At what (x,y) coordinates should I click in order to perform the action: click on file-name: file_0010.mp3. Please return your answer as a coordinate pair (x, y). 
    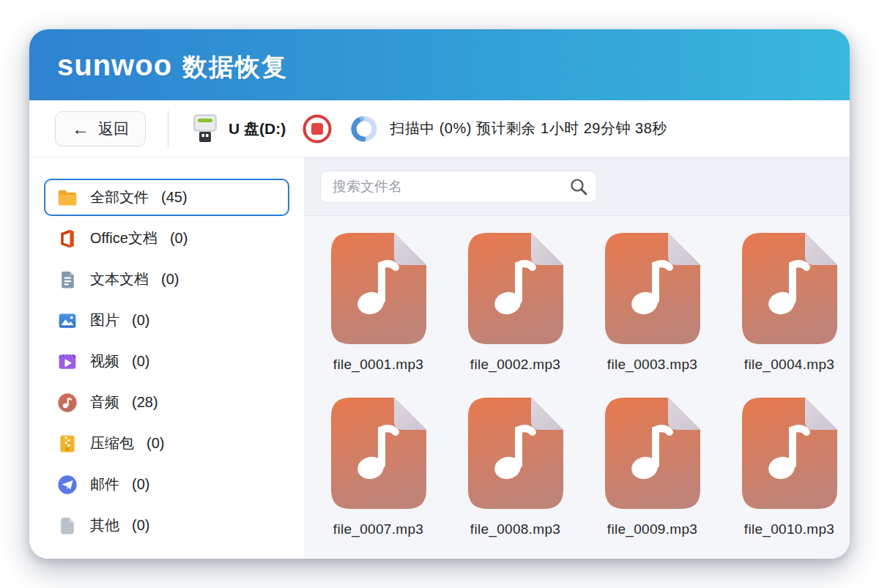
    Looking at the image, I should click on (790, 529).